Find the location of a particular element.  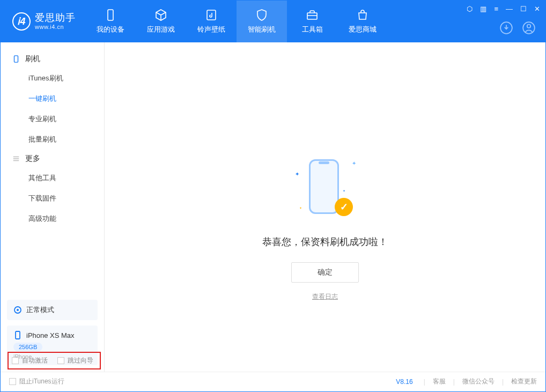

sidebar-section-more: 更多 is located at coordinates (53, 159).